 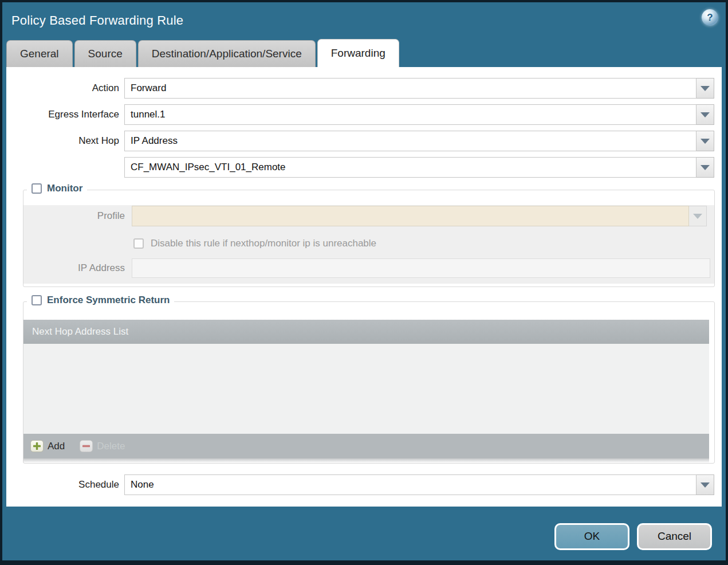 I want to click on schedule-dropdown-button, so click(x=706, y=485).